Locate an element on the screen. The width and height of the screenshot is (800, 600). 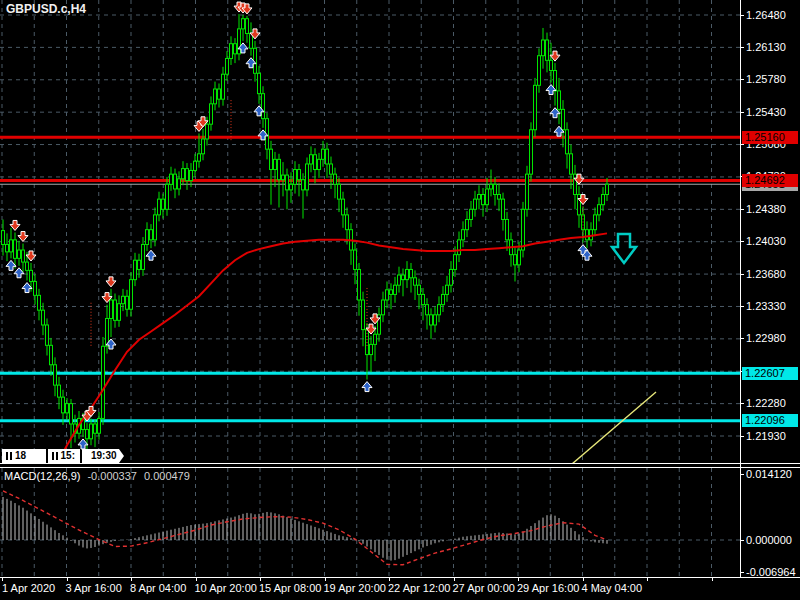
price-tick-label: 1.26130 is located at coordinates (766, 48).